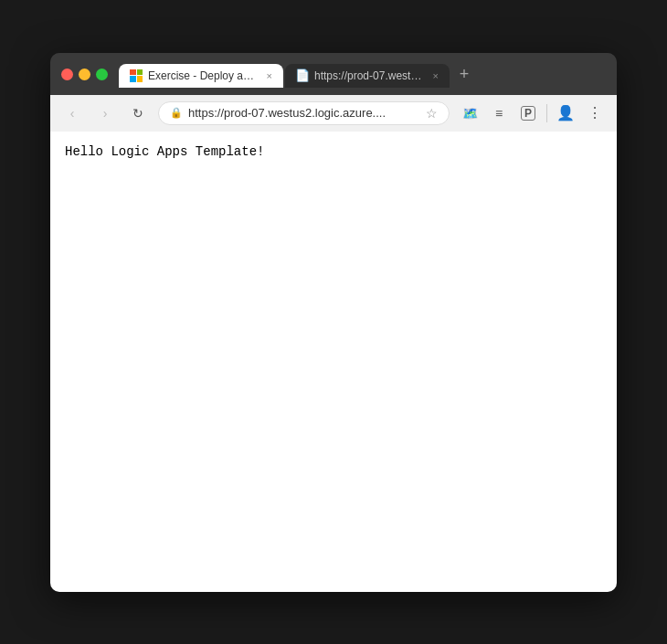  Describe the element at coordinates (362, 75) in the screenshot. I see `tabs-row: Exercise - Deploy and expor × 📄 https://…` at that location.